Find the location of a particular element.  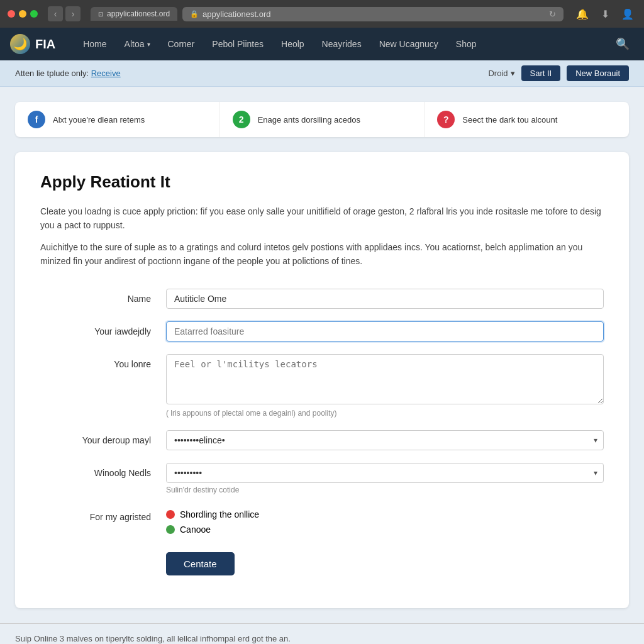

deroup-select: ••••••••elince• is located at coordinates (385, 440).